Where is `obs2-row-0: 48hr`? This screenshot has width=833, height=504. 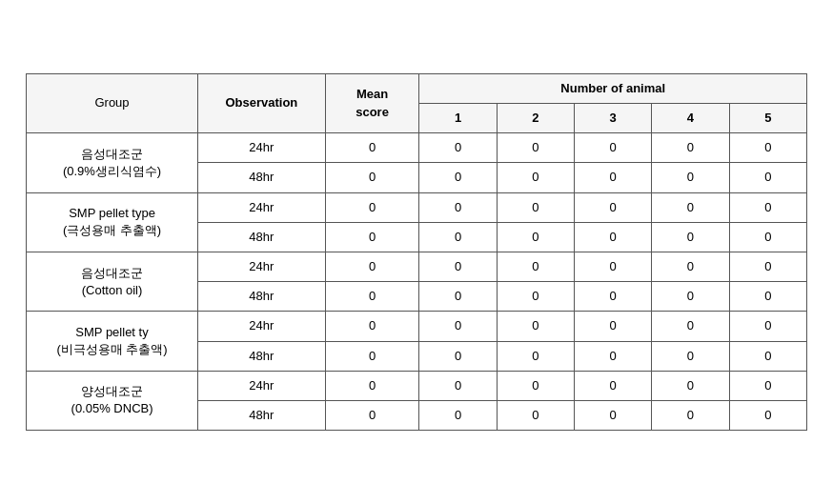 obs2-row-0: 48hr is located at coordinates (262, 177).